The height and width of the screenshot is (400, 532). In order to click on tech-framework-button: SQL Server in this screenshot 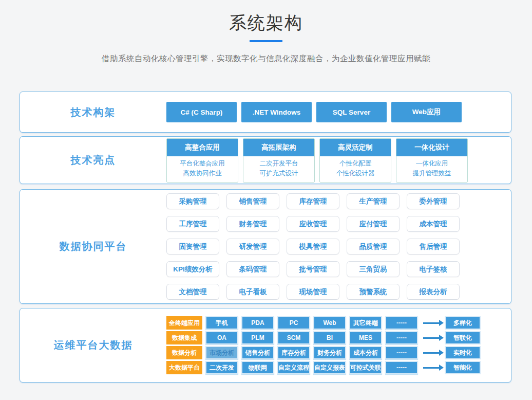, I will do `click(351, 112)`.